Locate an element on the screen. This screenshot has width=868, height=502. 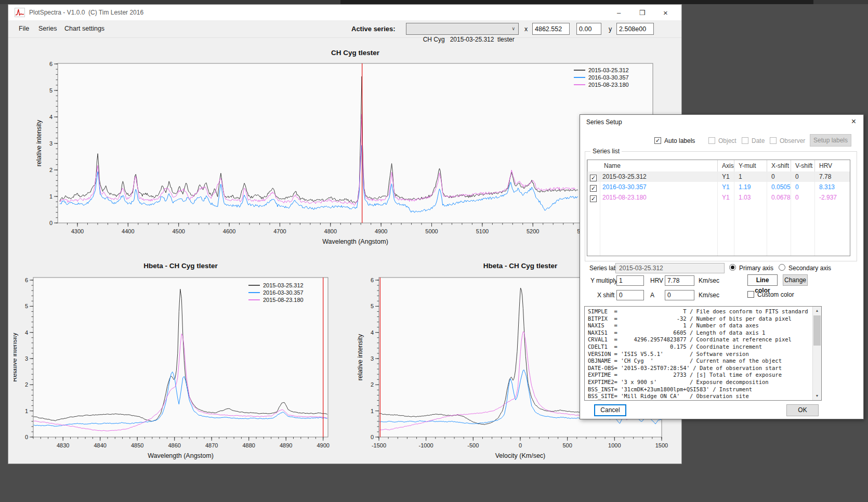
ok-button: OK is located at coordinates (803, 411).